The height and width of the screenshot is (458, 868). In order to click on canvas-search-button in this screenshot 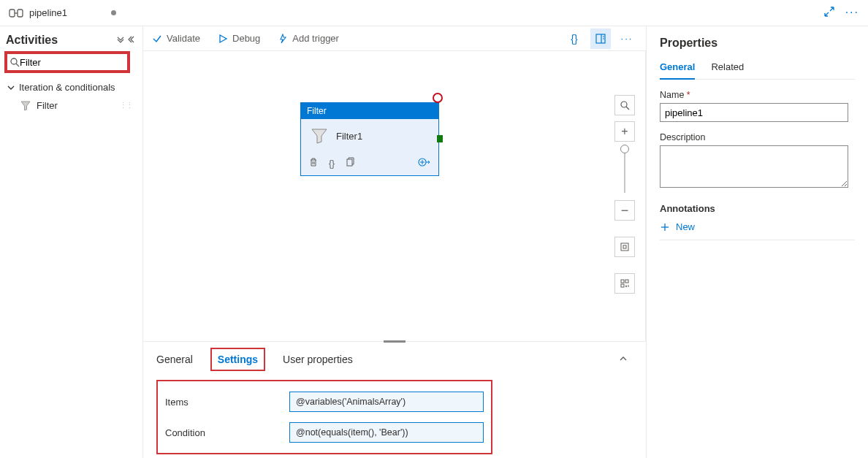, I will do `click(625, 105)`.